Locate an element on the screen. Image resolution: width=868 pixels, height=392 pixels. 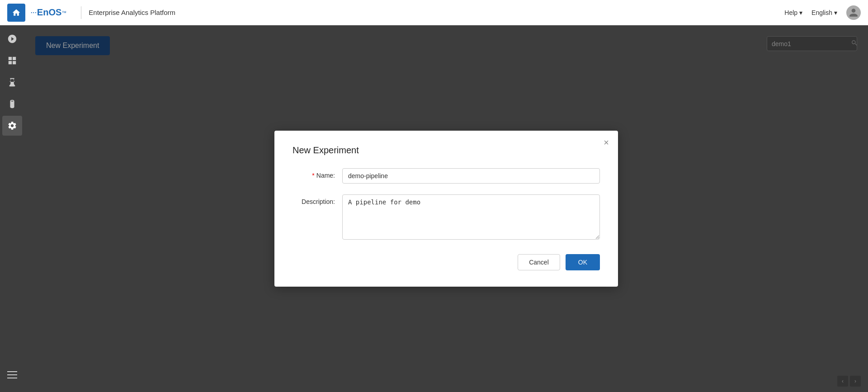
sidebar-item-dashboard is located at coordinates (12, 61).